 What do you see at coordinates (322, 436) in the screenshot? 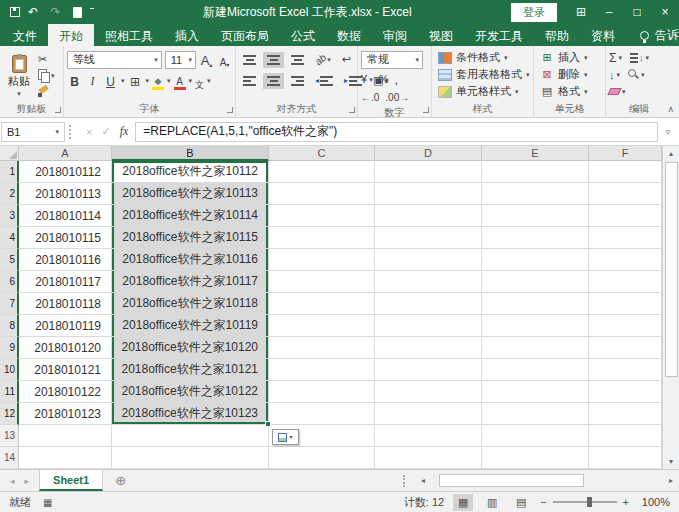
I see `cell-C13: ▾` at bounding box center [322, 436].